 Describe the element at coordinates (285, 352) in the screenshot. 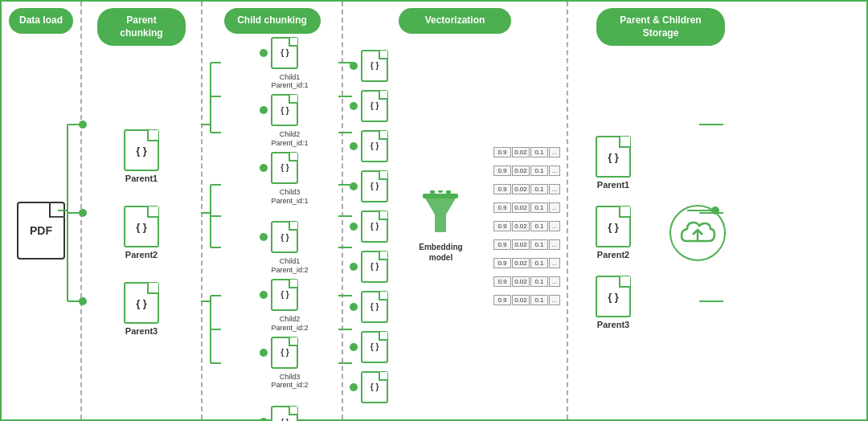

I see `child2-3-curly: { }` at that location.